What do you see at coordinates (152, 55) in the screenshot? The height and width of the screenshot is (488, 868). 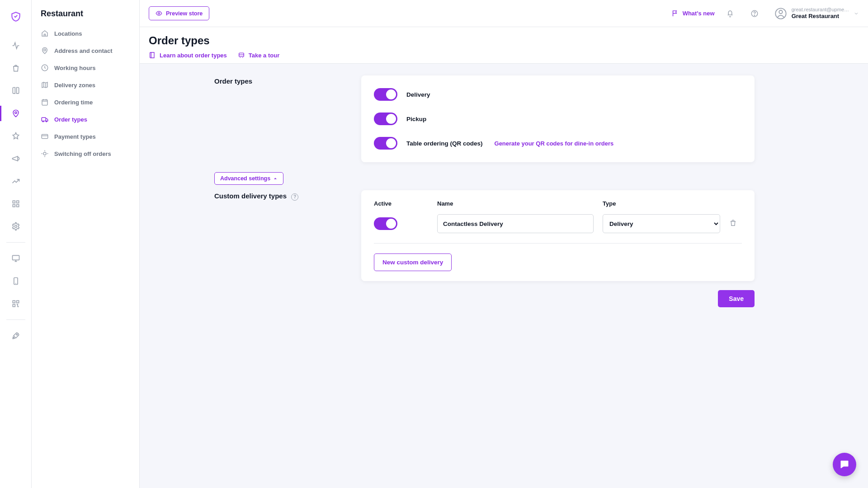 I see `book-icon` at bounding box center [152, 55].